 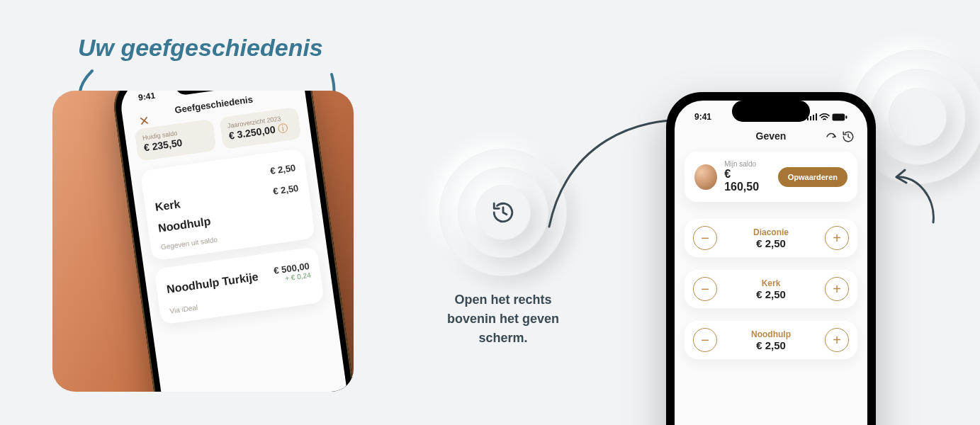 What do you see at coordinates (744, 164) in the screenshot?
I see `balance-label: Mijn saldo` at bounding box center [744, 164].